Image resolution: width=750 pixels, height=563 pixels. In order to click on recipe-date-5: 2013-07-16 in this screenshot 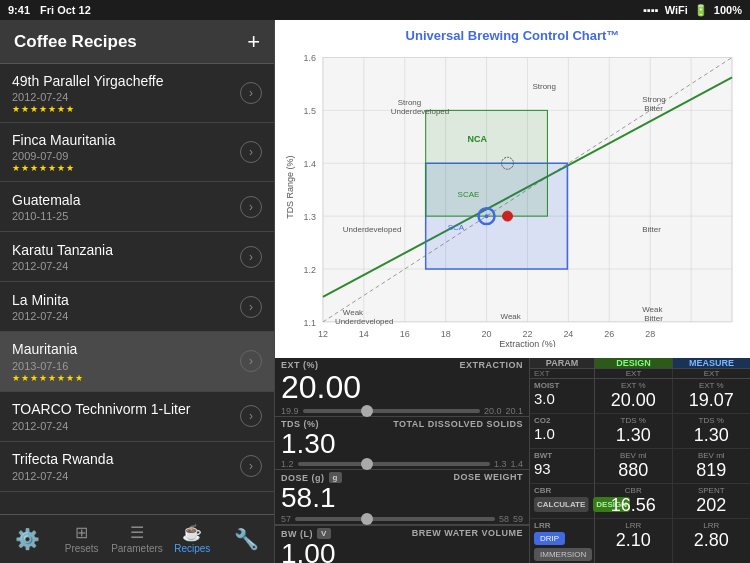, I will do `click(122, 366)`.